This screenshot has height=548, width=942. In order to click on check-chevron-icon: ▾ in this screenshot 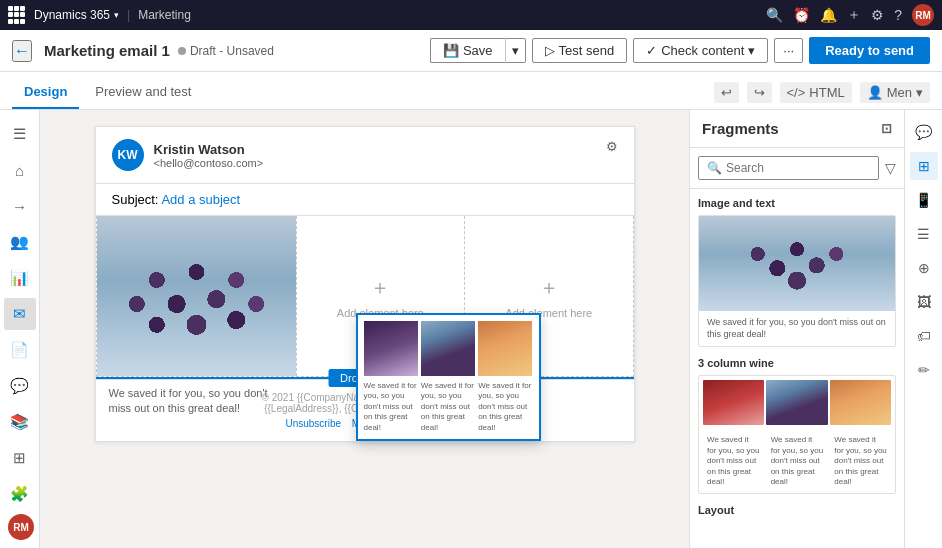, I will do `click(752, 50)`.